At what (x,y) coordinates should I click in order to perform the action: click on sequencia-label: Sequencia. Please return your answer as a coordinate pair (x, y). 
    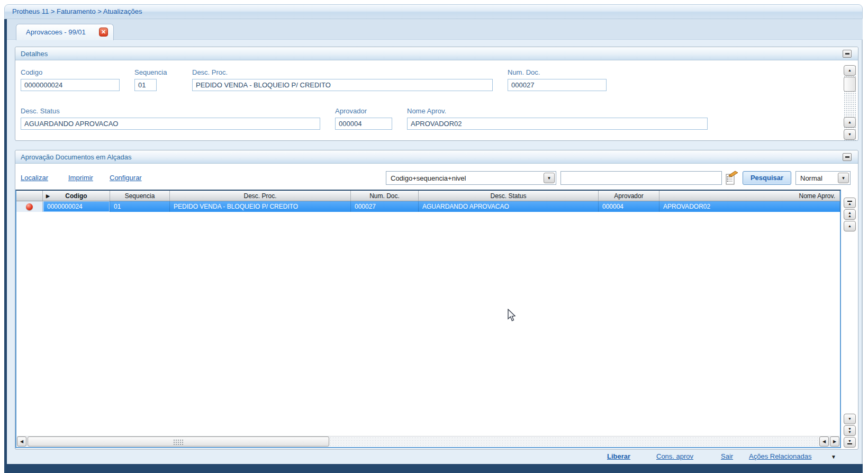
    Looking at the image, I should click on (150, 72).